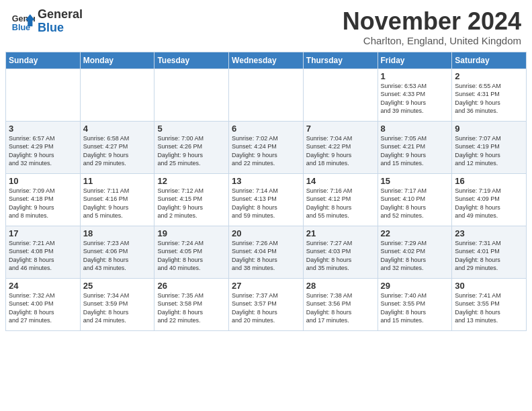 The image size is (532, 411). I want to click on calendar-cell: 5Sunrise: 7:00 AM Sunset: 4:26 PM Daylig…, so click(192, 147).